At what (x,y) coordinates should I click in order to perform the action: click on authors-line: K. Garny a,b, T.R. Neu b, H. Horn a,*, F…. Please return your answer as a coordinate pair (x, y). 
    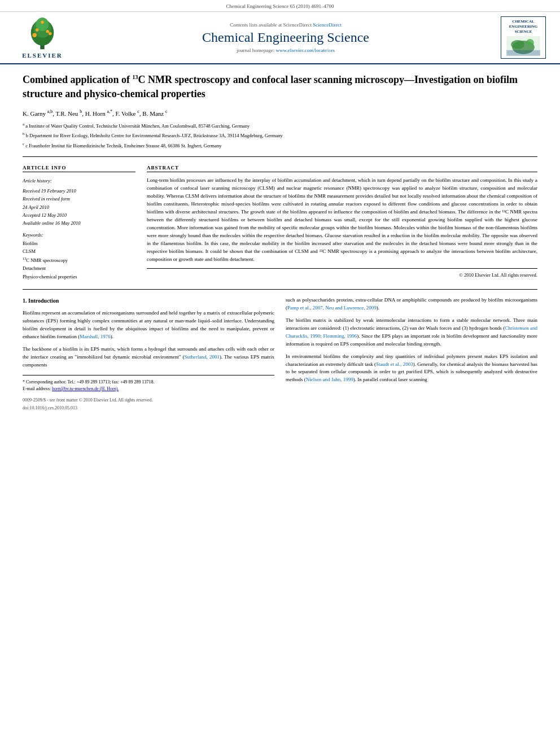
    Looking at the image, I should click on (280, 113).